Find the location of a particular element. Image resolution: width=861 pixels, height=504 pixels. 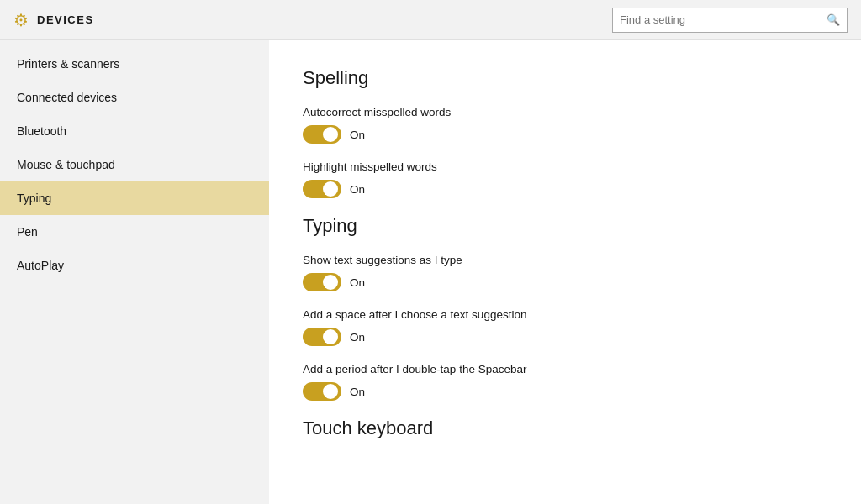

autocorrect-label: Autocorrect misspelled words is located at coordinates (565, 113).